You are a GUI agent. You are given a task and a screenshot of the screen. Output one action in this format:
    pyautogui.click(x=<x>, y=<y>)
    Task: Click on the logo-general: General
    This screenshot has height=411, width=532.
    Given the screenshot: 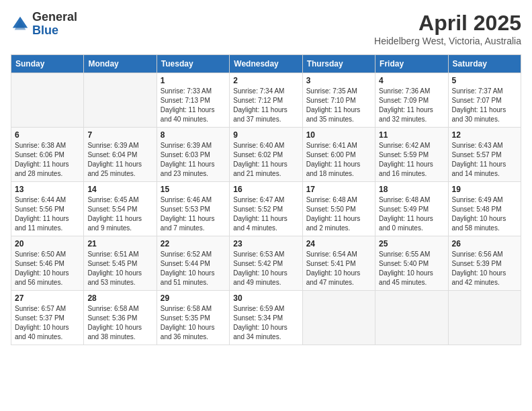 What is the action you would take?
    pyautogui.click(x=55, y=17)
    